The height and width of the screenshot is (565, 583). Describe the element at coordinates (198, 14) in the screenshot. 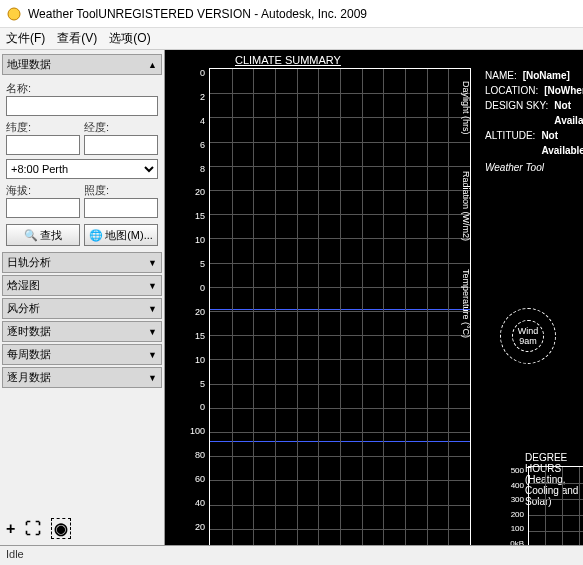

I see `window-title: Weather ToolUNREGISTERED VERSION - Autod…` at that location.